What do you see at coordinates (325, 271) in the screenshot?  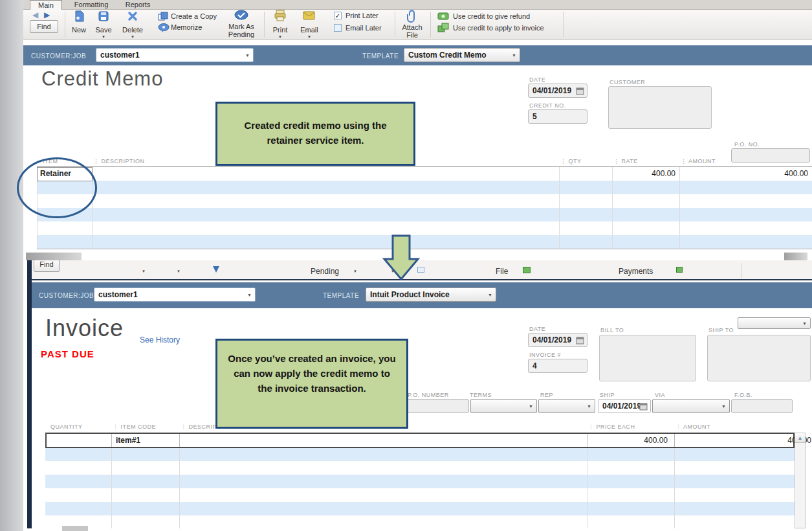 I see `mark-as-pending-label-clipped: Pending` at bounding box center [325, 271].